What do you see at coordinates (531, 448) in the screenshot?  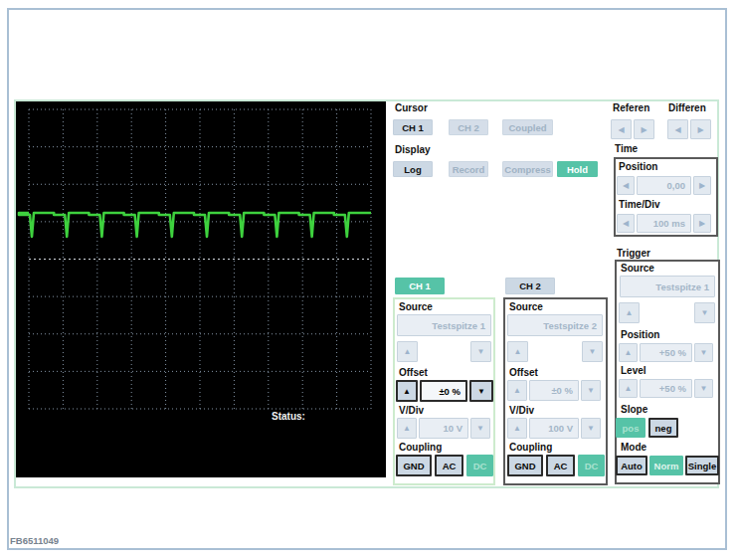 I see `ch2-coupling-label: Coupling` at bounding box center [531, 448].